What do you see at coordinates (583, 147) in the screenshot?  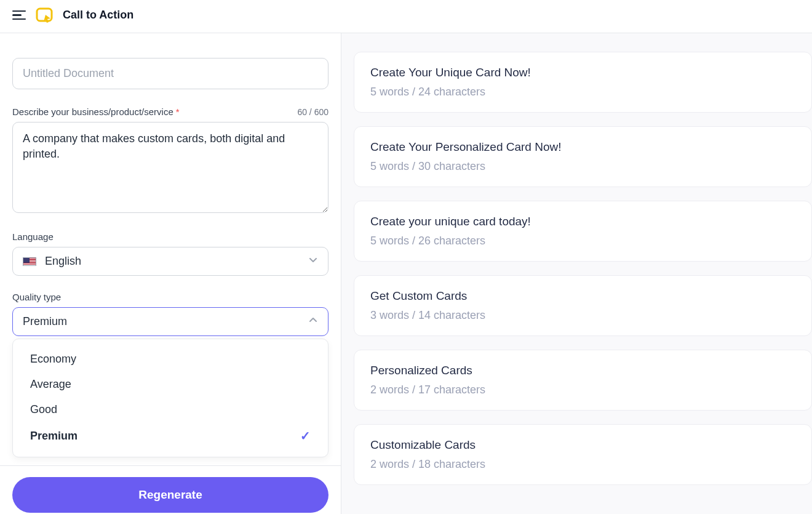 I see `result-title: Create Your Personalized Card Now!` at bounding box center [583, 147].